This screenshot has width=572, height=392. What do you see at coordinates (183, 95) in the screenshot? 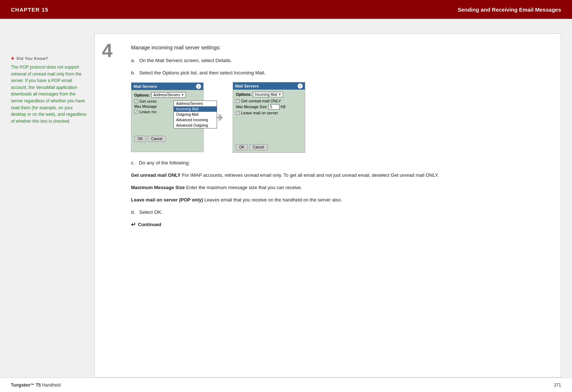
I see `screen-left-dropdown-arrow: ▼` at bounding box center [183, 95].